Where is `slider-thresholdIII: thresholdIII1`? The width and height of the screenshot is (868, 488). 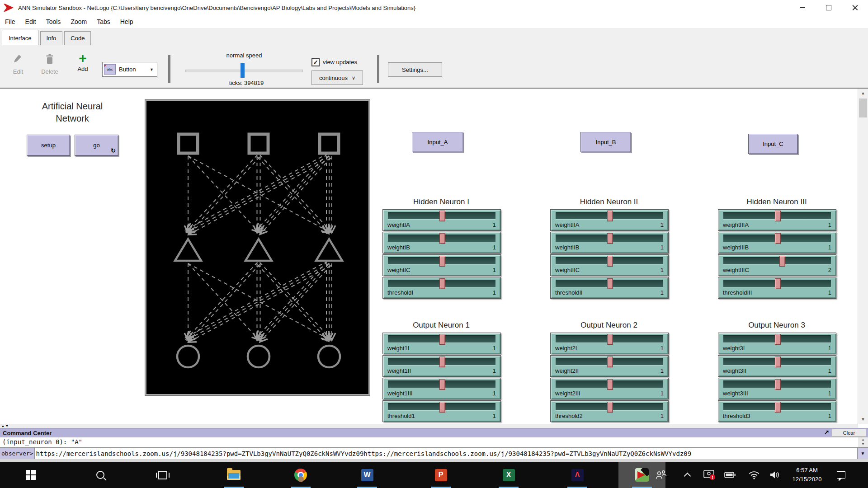
slider-thresholdIII: thresholdIII1 is located at coordinates (777, 288).